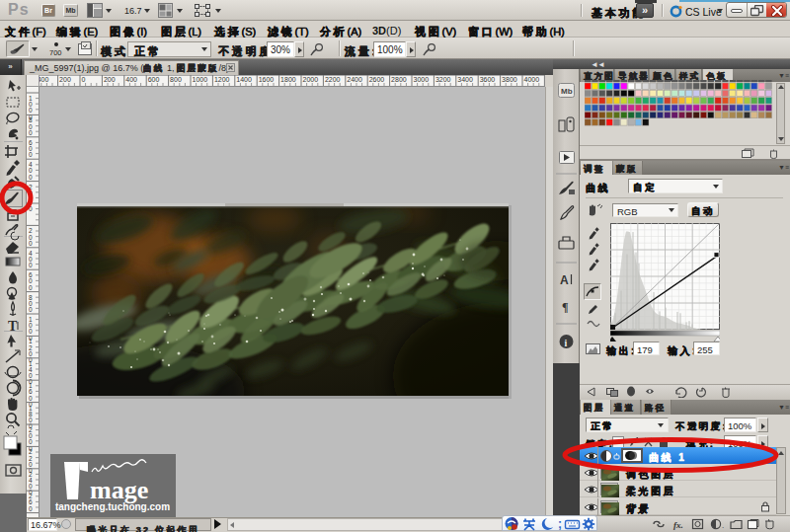  I want to click on svg-text: 1000, so click(200, 79).